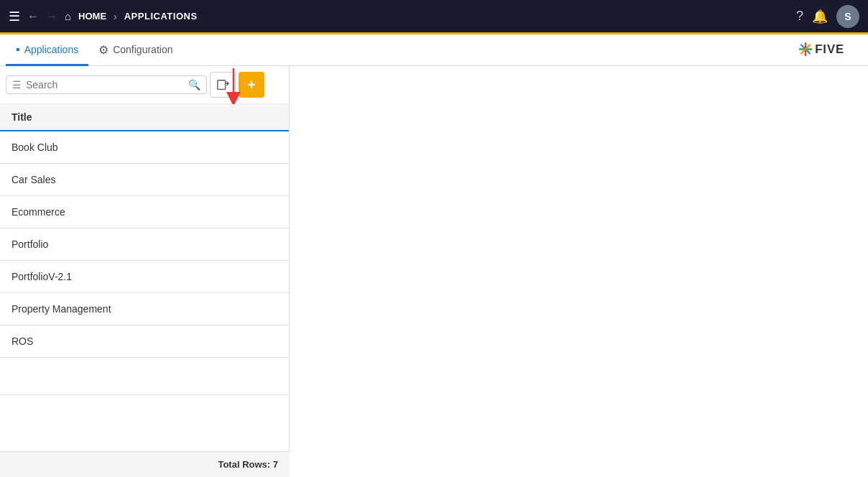 Image resolution: width=868 pixels, height=477 pixels. I want to click on home-icon: ⌂, so click(68, 16).